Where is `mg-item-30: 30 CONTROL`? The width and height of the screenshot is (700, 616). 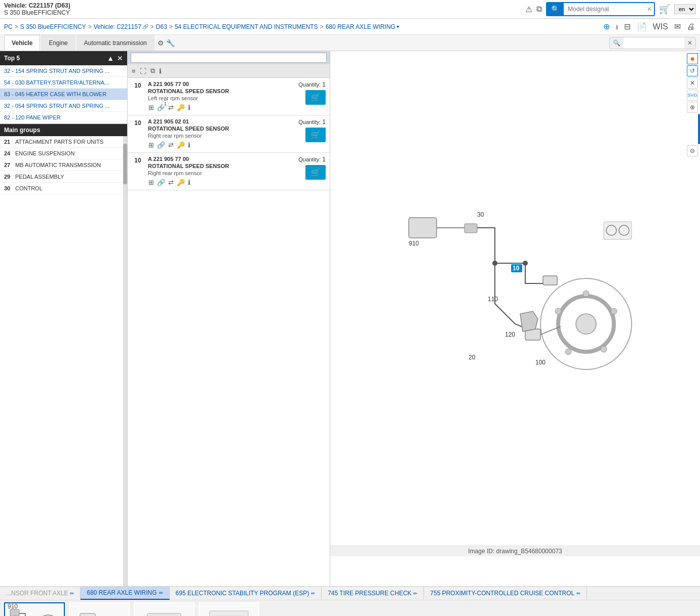
mg-item-30: 30 CONTROL is located at coordinates (62, 188).